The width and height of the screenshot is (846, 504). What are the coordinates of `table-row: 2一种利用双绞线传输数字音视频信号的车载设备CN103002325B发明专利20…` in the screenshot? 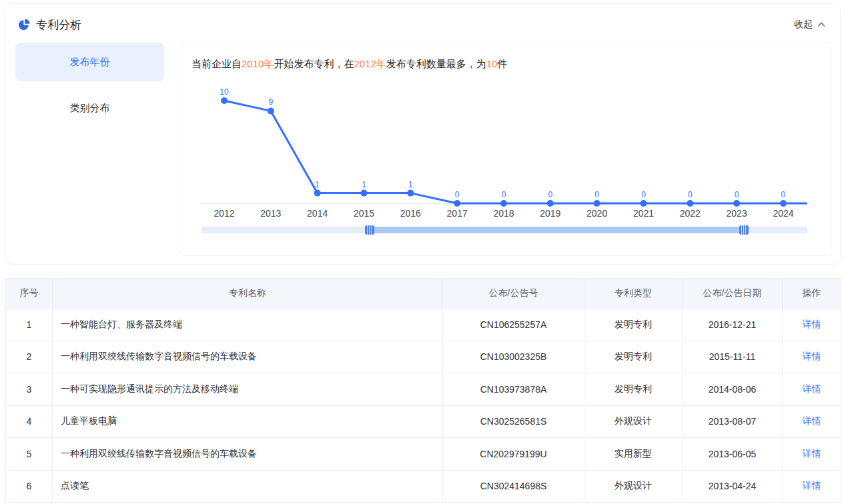 It's located at (424, 357).